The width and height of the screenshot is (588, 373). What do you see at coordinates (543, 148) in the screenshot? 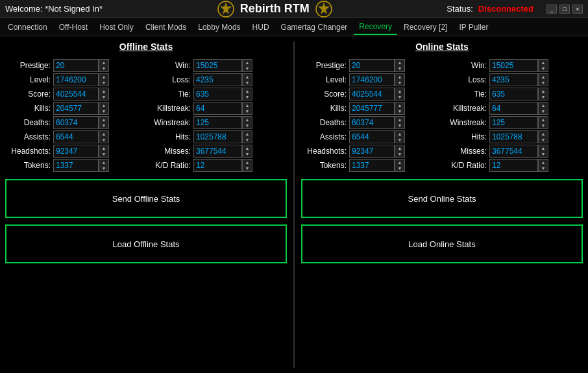
I see `online-misses-up: ▲` at bounding box center [543, 148].